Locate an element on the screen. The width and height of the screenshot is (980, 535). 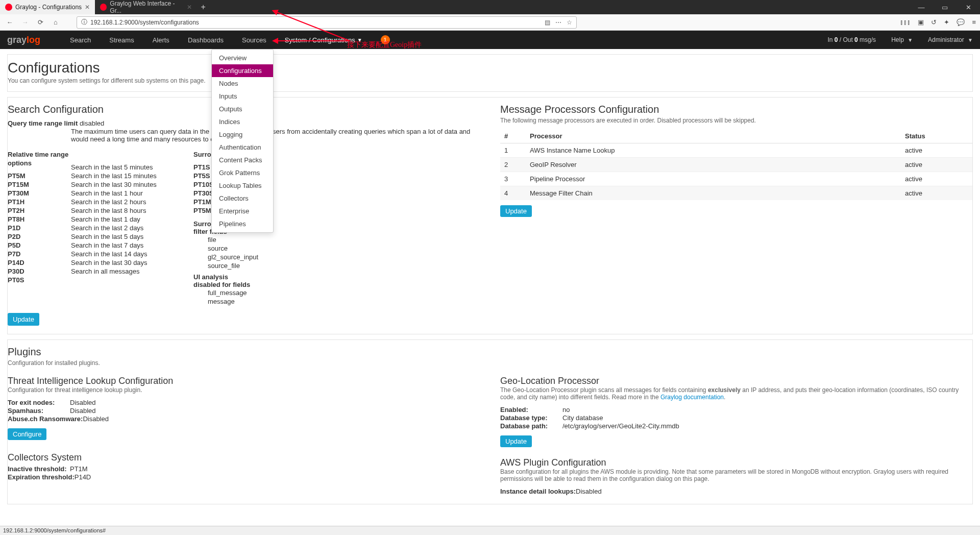
rel-key: PT1H is located at coordinates (39, 202).